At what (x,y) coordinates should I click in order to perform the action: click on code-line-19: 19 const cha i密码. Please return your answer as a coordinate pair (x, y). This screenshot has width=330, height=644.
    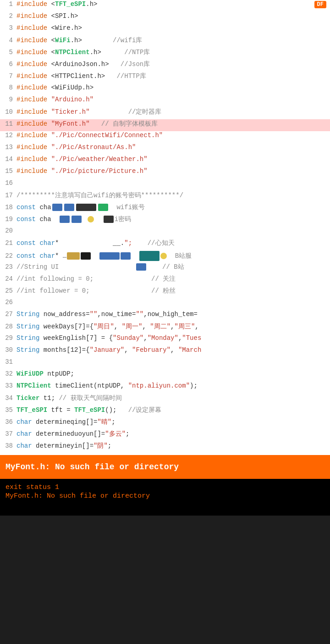
    Looking at the image, I should click on (165, 221).